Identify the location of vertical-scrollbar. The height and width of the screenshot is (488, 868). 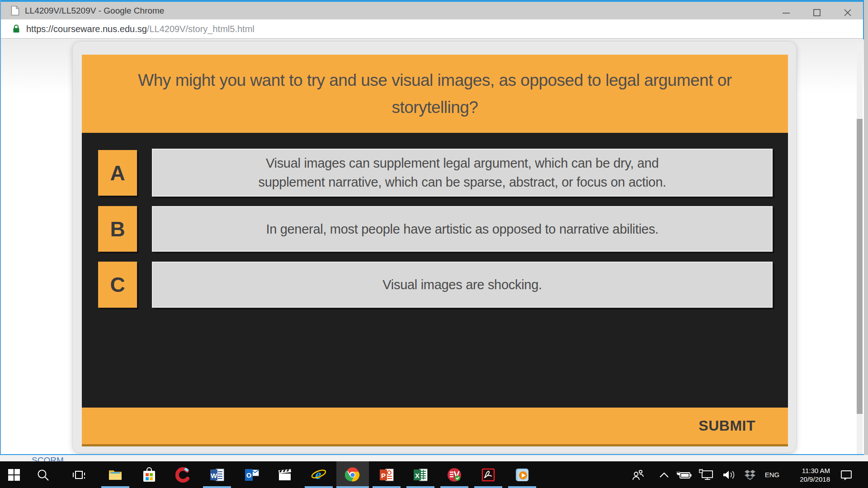
(860, 249).